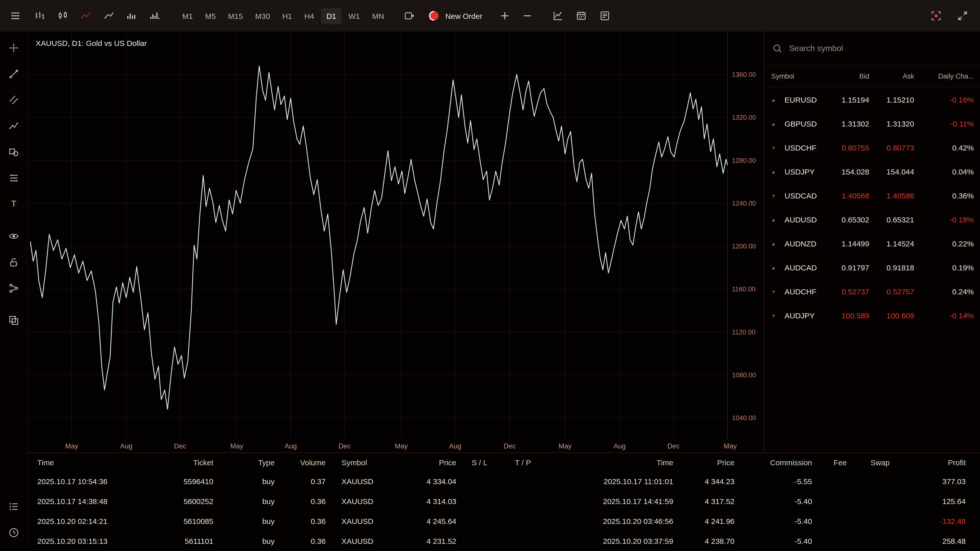  I want to click on timeframe-mn: MN, so click(378, 16).